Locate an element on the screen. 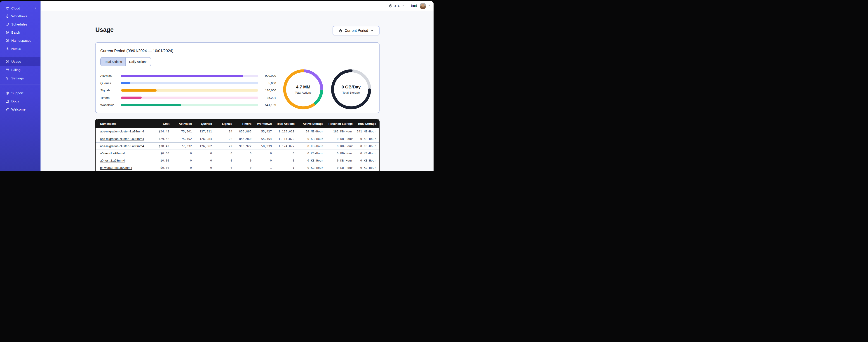 The image size is (868, 342). table-cell: $34.42 is located at coordinates (160, 131).